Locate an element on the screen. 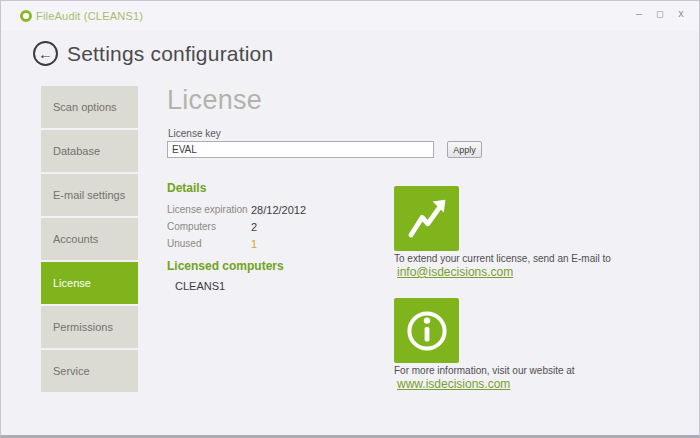 The width and height of the screenshot is (700, 438). sidebar: Scan options Database E-mail settings Ac… is located at coordinates (90, 239).